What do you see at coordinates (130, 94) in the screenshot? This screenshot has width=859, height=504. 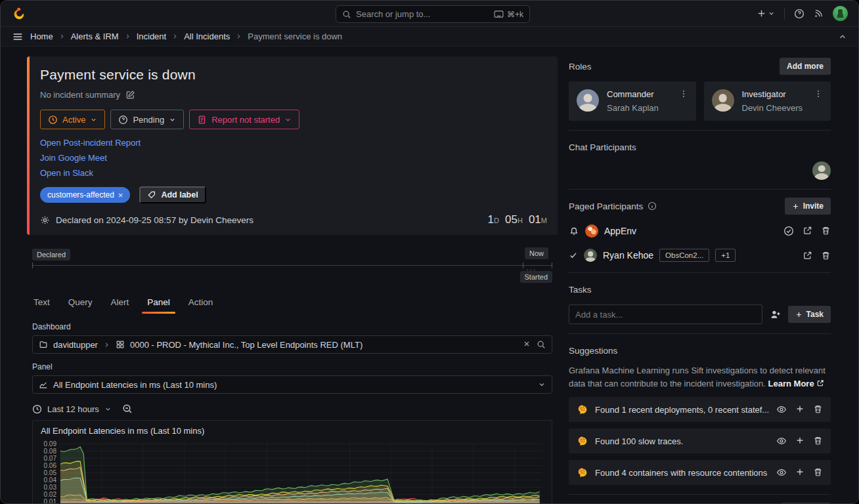 I see `edit-summary-icon` at bounding box center [130, 94].